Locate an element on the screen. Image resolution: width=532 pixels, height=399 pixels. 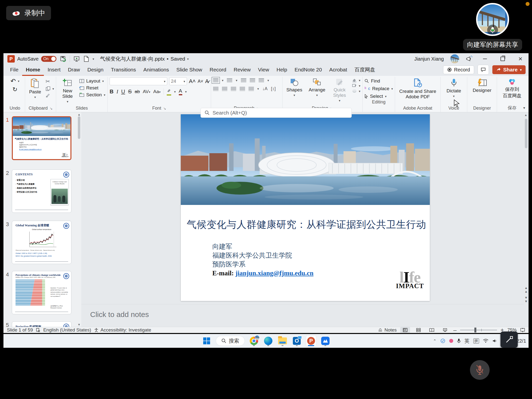
taskbar-edge is located at coordinates (268, 341).